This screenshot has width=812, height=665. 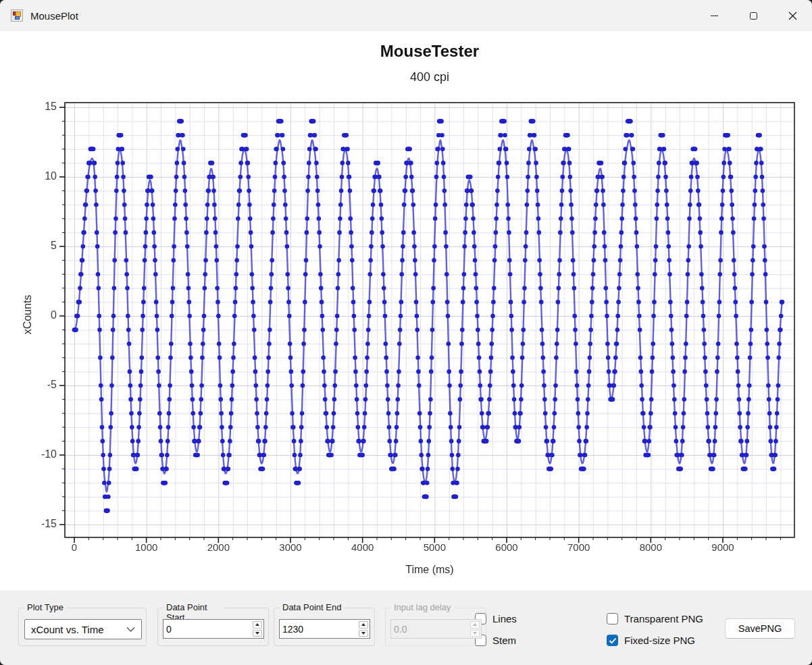 What do you see at coordinates (78, 629) in the screenshot?
I see `plot-type-value: xCount vs. Time` at bounding box center [78, 629].